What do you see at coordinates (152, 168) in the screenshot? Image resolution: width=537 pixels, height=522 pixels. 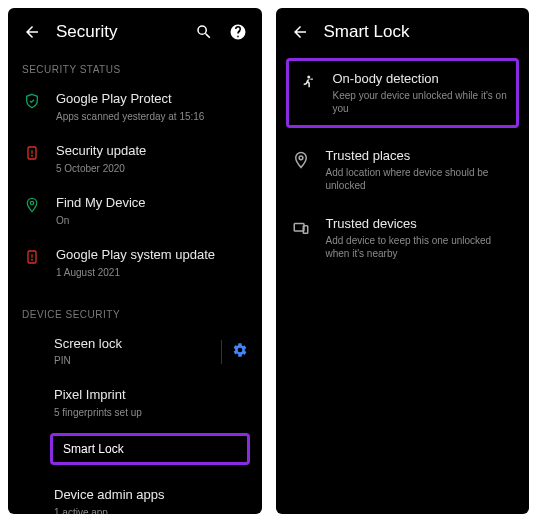 I see `row-sub: 5 October 2020` at bounding box center [152, 168].